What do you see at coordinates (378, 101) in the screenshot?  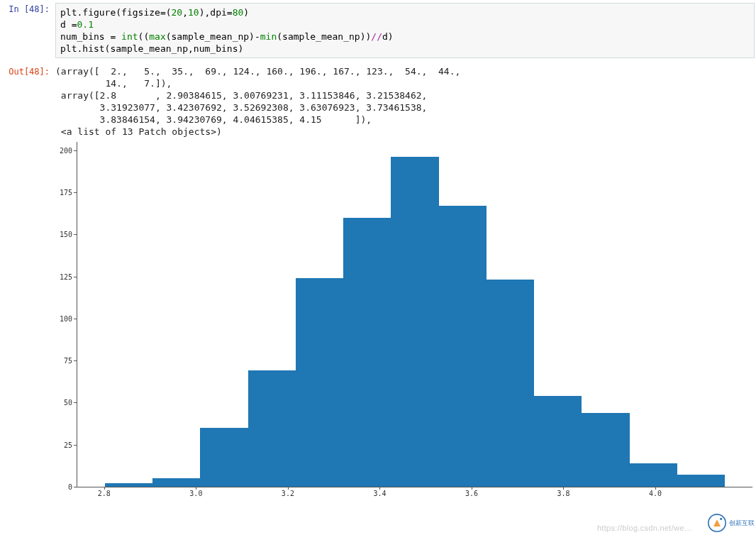 I see `output-cell: Out[48]: (array([ 2., 5., 35., 69., 124.…` at bounding box center [378, 101].